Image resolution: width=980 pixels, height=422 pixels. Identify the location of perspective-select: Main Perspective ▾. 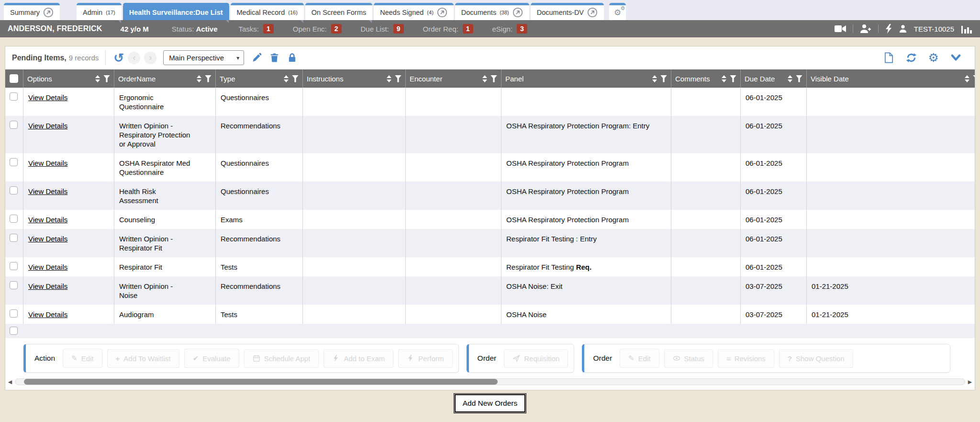
(204, 57).